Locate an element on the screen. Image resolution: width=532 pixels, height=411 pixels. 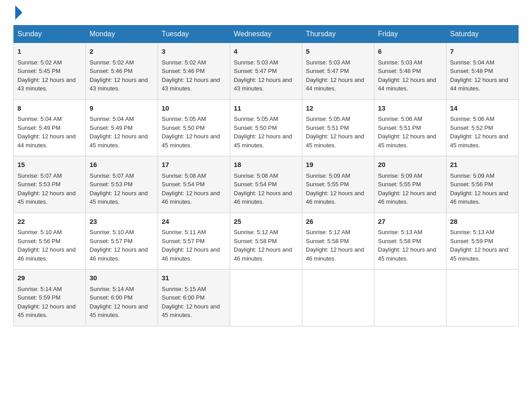
day-number: 10 is located at coordinates (194, 108).